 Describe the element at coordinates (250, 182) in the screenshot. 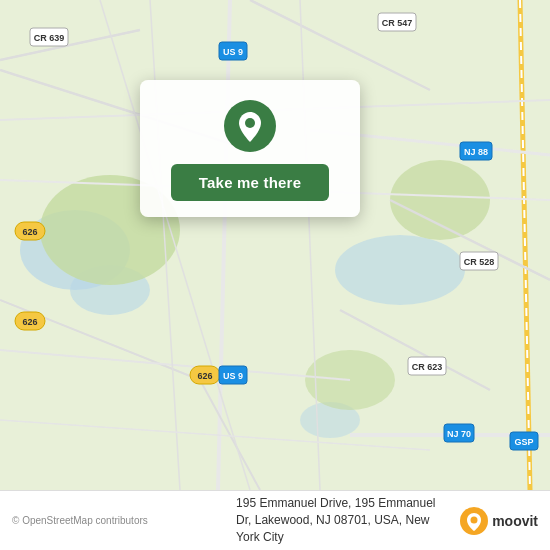

I see `take-me-there-button: Take me there` at that location.